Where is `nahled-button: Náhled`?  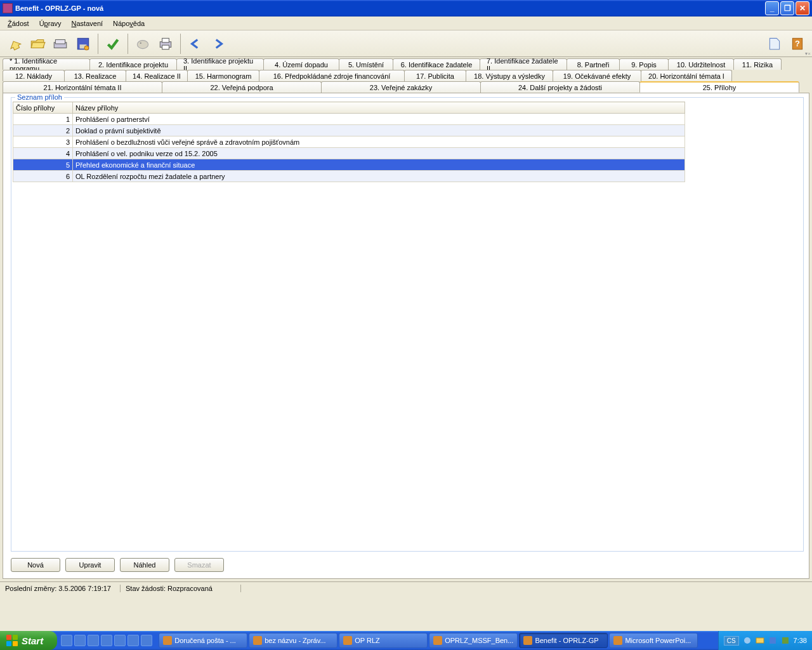 nahled-button: Náhled is located at coordinates (145, 565).